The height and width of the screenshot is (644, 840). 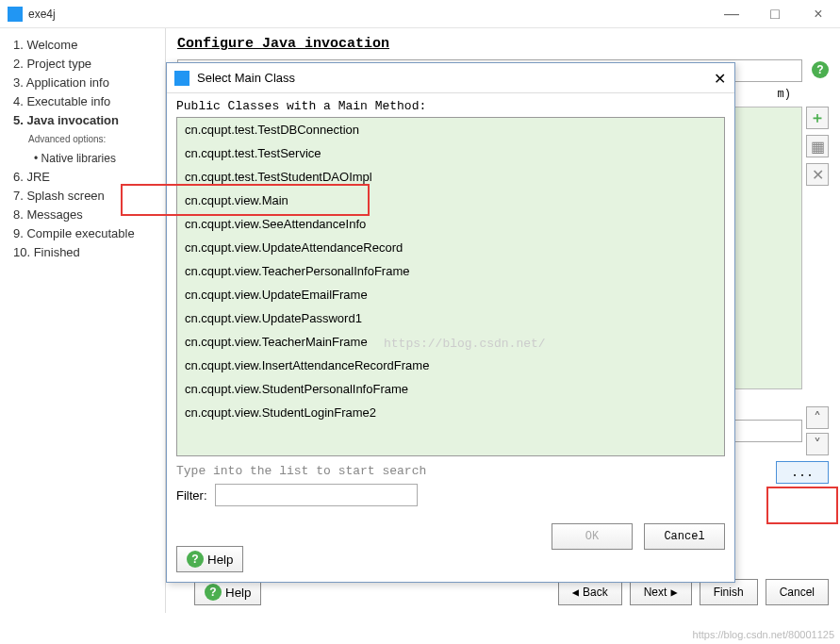 I want to click on list-item: cn.cqupt.view.UpdateEmailFrame, so click(x=451, y=294).